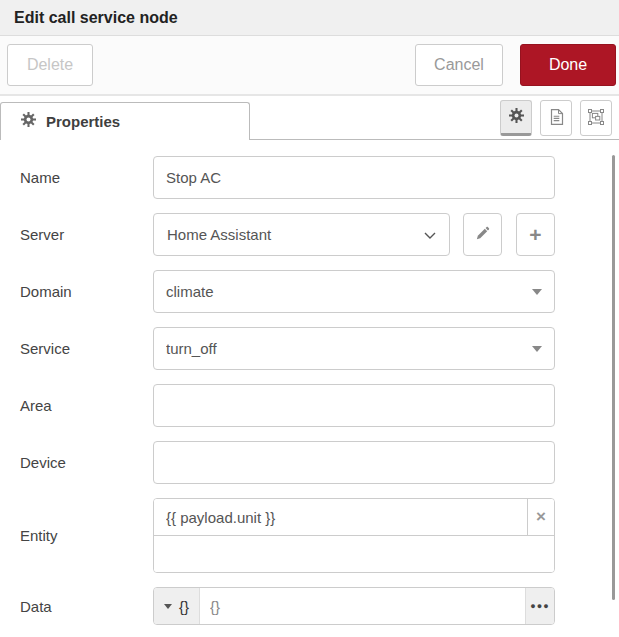 The height and width of the screenshot is (637, 619). I want to click on tab-properties: Properties, so click(125, 121).